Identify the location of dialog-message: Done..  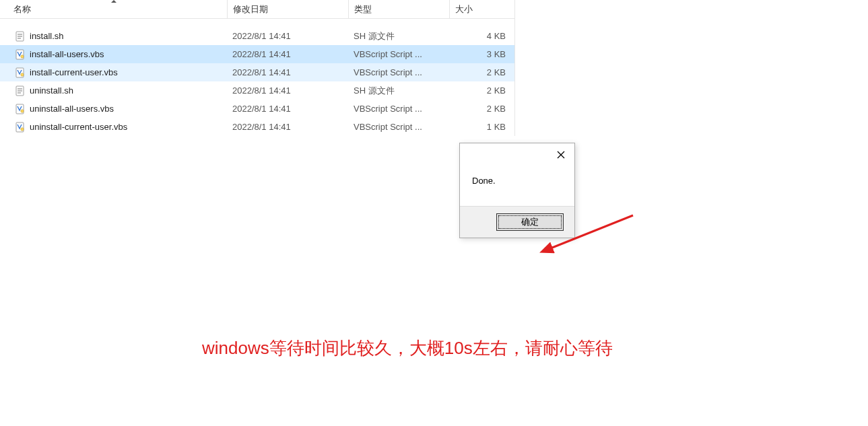
(517, 186).